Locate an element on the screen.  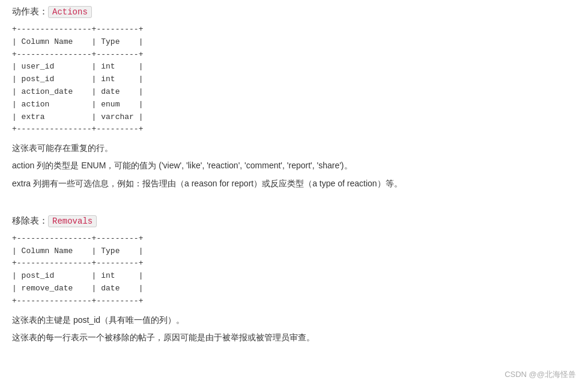
table-name-actions: Actions is located at coordinates (70, 12).